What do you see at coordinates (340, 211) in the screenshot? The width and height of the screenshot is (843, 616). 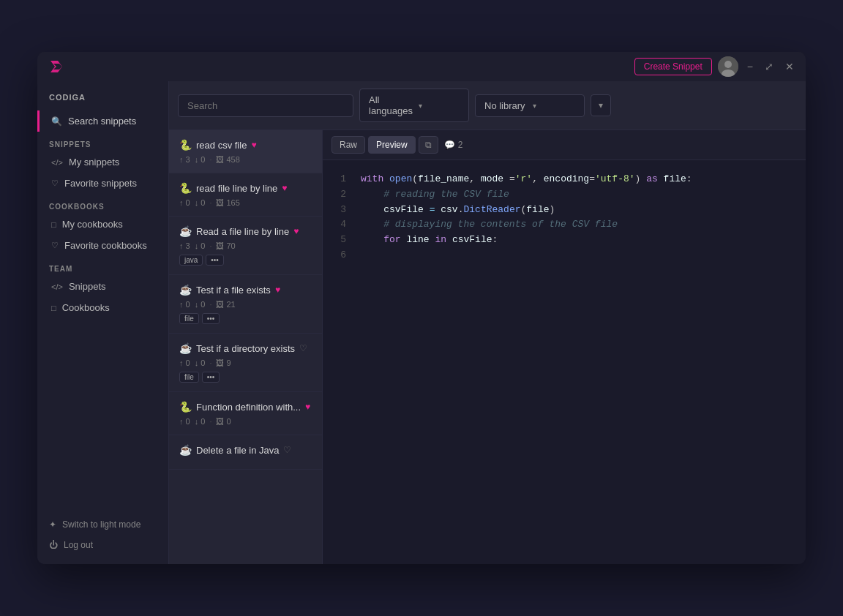 I see `line-number: 3` at bounding box center [340, 211].